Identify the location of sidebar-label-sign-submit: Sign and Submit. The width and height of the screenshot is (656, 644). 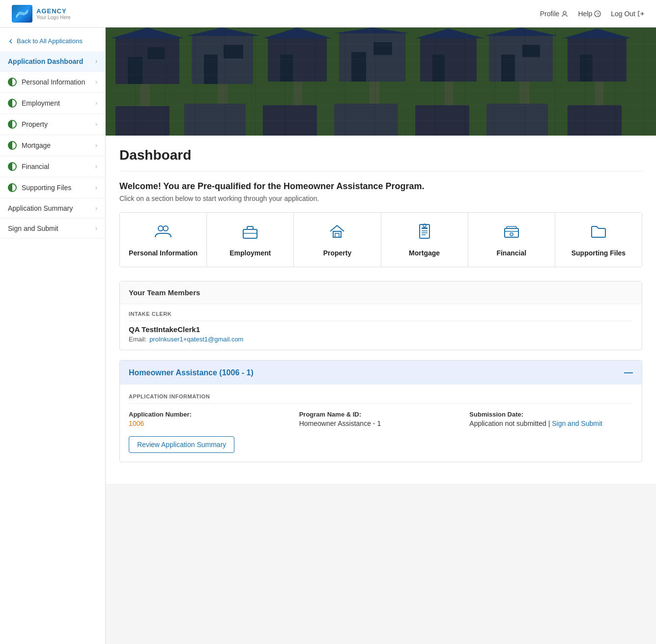
(33, 228).